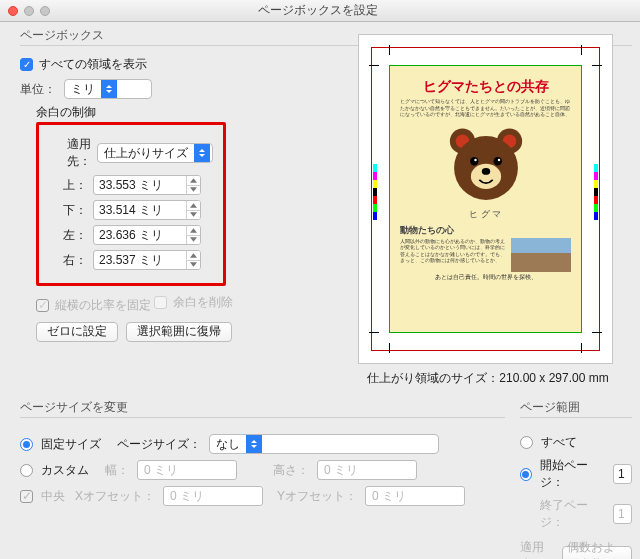 The width and height of the screenshot is (640, 559). I want to click on start-page-radio, so click(526, 474).